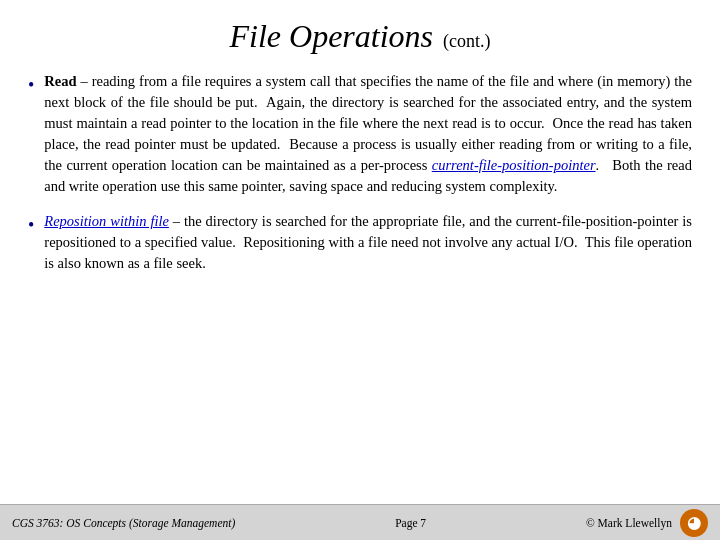 Image resolution: width=720 pixels, height=540 pixels. I want to click on footer-right: © Mark Llewellyn ◕, so click(647, 523).